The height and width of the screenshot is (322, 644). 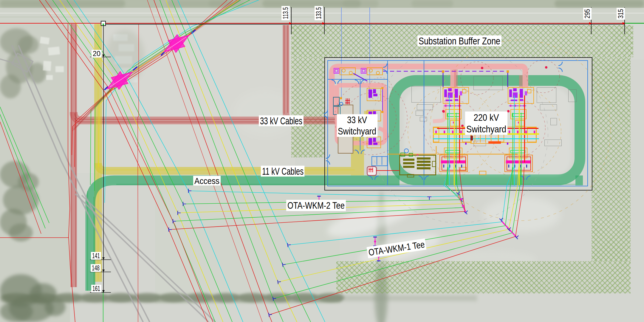 I want to click on svg-text: 20, so click(x=97, y=54).